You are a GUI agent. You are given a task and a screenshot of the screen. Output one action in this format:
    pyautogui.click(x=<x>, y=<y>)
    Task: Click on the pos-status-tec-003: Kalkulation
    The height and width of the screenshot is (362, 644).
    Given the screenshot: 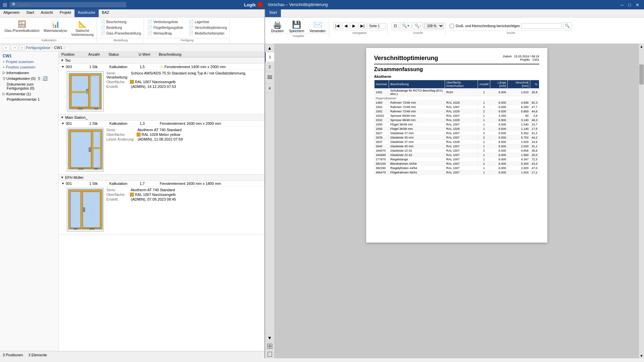 What is the action you would take?
    pyautogui.click(x=125, y=67)
    